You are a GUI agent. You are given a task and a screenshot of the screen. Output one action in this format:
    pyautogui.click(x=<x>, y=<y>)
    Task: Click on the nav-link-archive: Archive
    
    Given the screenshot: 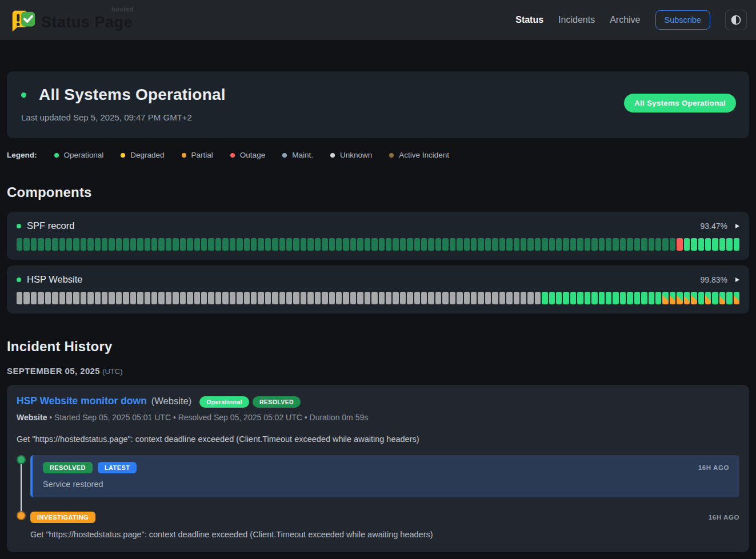 What is the action you would take?
    pyautogui.click(x=625, y=20)
    